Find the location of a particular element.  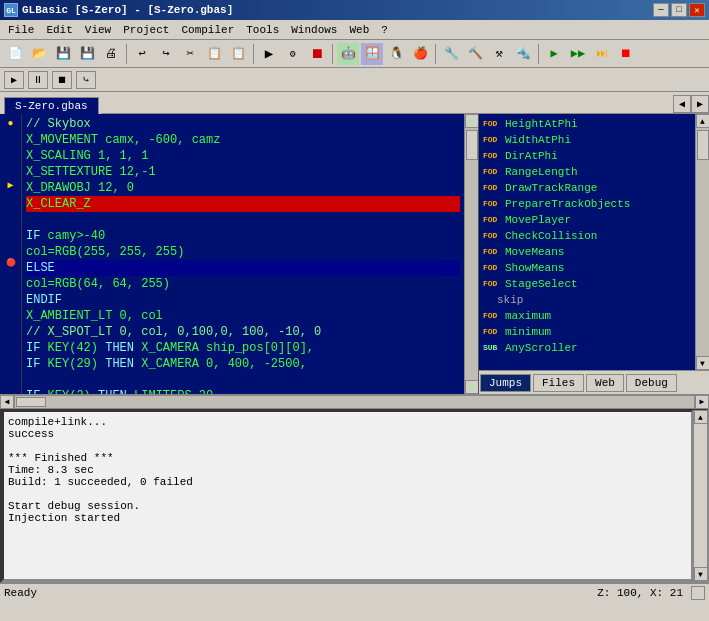

run3-button: ⏭ is located at coordinates (602, 54).